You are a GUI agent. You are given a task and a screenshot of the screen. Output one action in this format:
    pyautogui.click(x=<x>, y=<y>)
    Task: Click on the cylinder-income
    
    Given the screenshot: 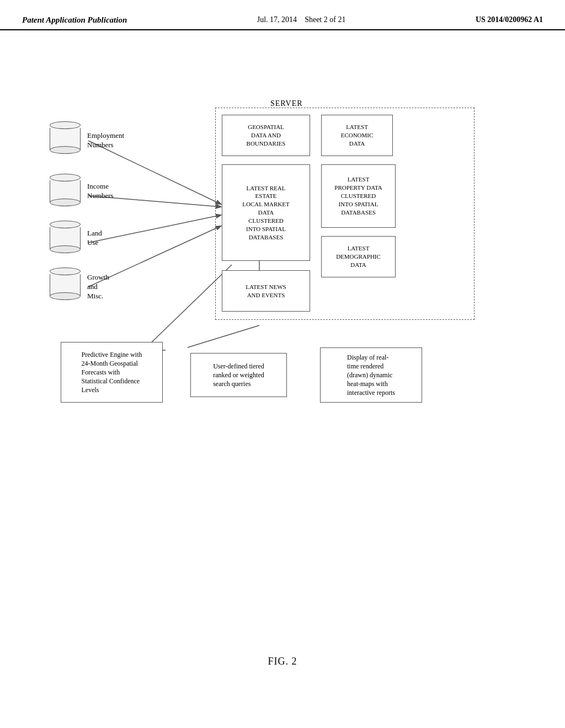 What is the action you would take?
    pyautogui.click(x=65, y=190)
    